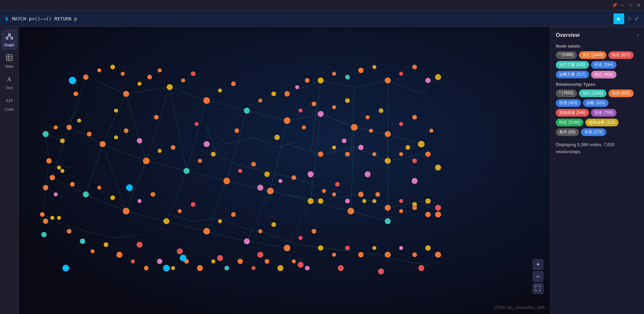  What do you see at coordinates (538, 276) in the screenshot?
I see `zoom-out-button: −` at bounding box center [538, 276].